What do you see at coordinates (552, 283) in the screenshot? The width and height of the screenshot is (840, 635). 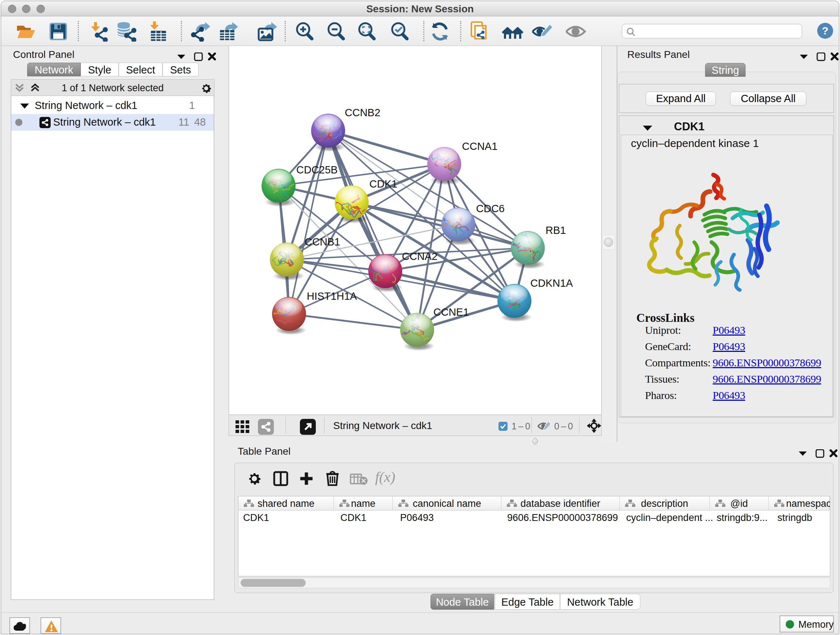 I see `svg-text: CDKN1A` at bounding box center [552, 283].